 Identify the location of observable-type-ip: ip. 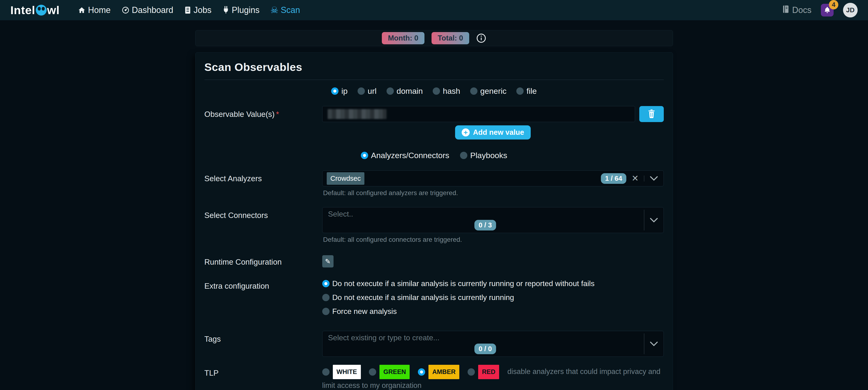
(339, 91).